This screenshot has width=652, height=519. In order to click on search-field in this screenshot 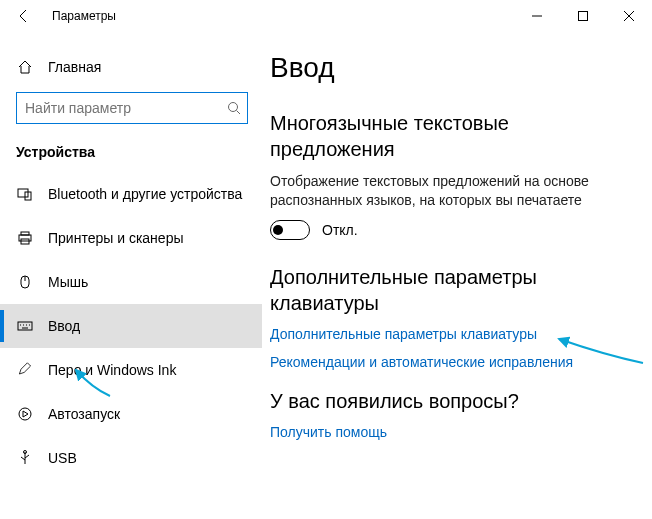, I will do `click(126, 108)`.